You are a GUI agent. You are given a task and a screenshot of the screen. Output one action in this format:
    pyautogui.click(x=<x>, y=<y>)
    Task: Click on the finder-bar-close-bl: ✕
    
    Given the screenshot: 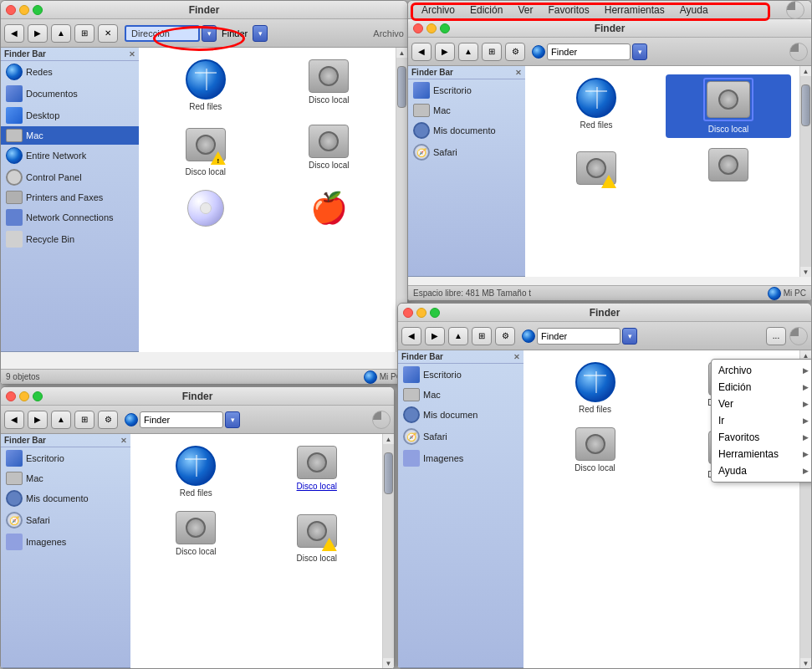 What is the action you would take?
    pyautogui.click(x=124, y=441)
    